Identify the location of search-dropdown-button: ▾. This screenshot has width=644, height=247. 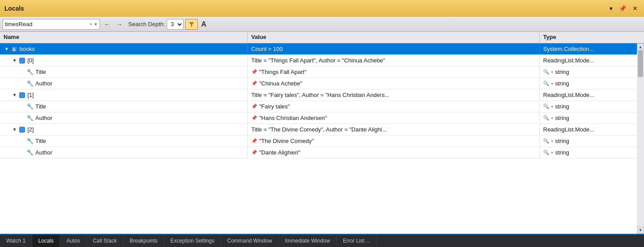
(96, 24).